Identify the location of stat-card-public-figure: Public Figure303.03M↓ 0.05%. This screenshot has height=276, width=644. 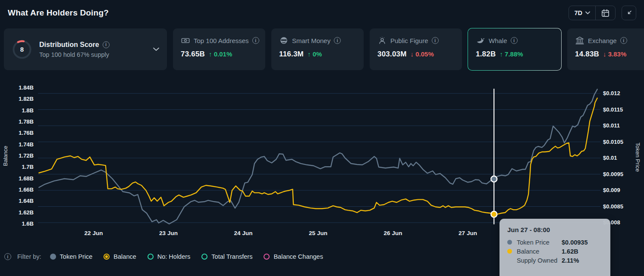
(416, 49).